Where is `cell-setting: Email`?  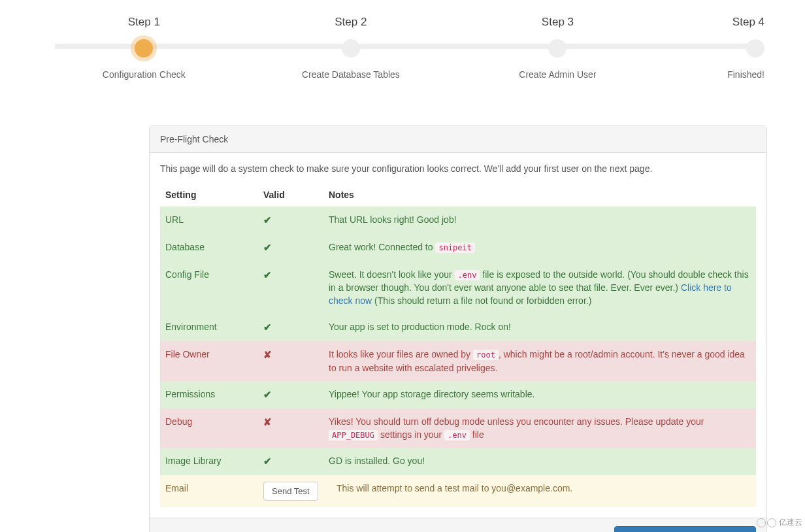 cell-setting: Email is located at coordinates (209, 491).